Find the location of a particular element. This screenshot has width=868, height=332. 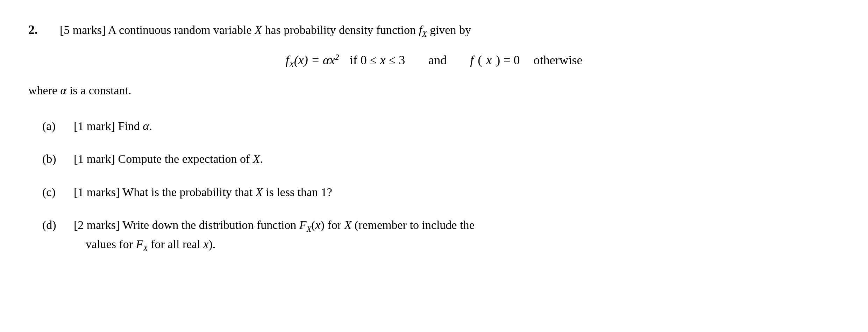

content-b: [1 mark] Compute the expectation of X. is located at coordinates (457, 159).